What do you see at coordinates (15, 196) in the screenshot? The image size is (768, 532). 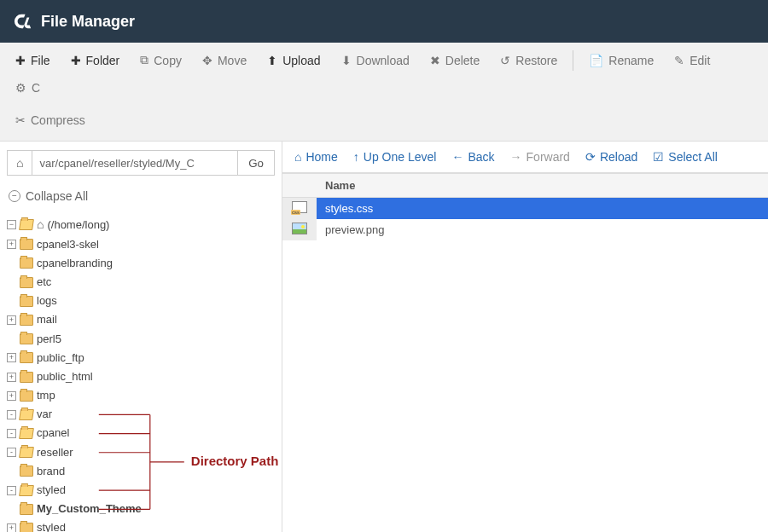 I see `minus-circle-icon: −` at bounding box center [15, 196].